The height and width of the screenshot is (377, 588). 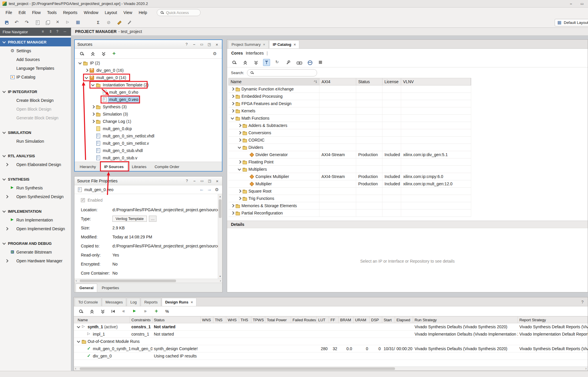 I want to click on step-forward-button, so click(x=146, y=311).